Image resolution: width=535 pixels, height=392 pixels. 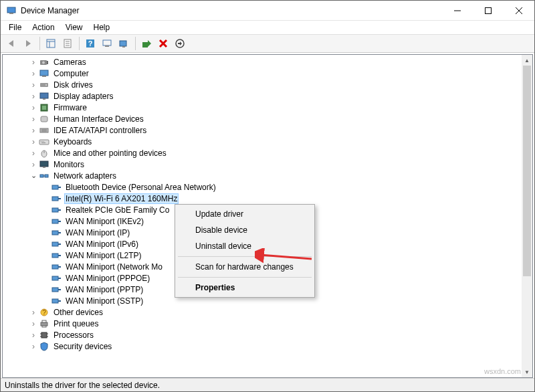 I want to click on update-driver-button, so click(x=124, y=43).